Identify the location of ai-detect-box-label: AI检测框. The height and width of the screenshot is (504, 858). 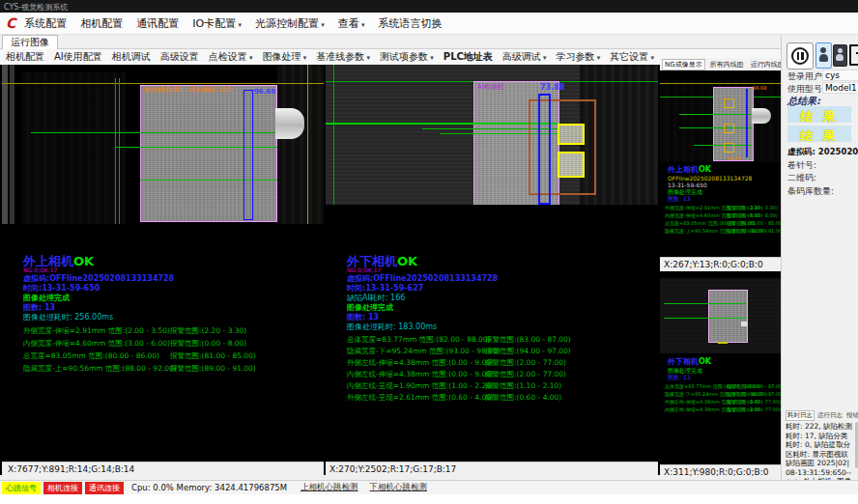
(491, 87).